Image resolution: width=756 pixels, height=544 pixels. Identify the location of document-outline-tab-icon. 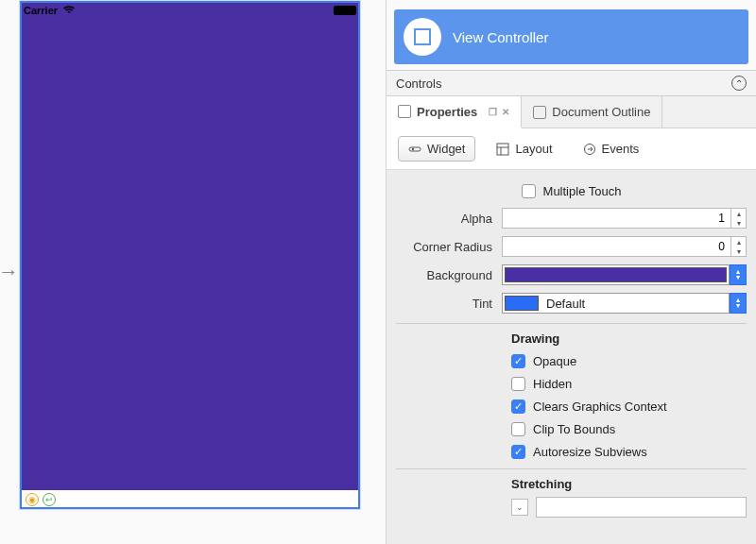
(540, 112).